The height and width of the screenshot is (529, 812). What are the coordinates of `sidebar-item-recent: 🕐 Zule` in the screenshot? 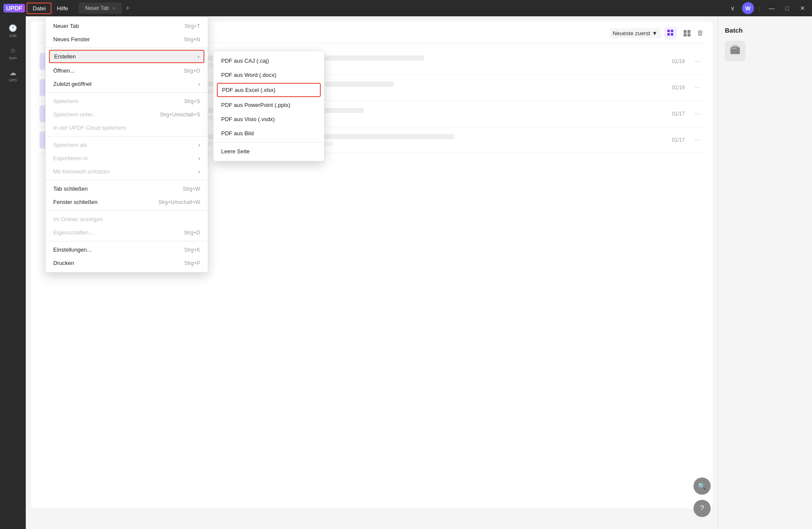 It's located at (13, 31).